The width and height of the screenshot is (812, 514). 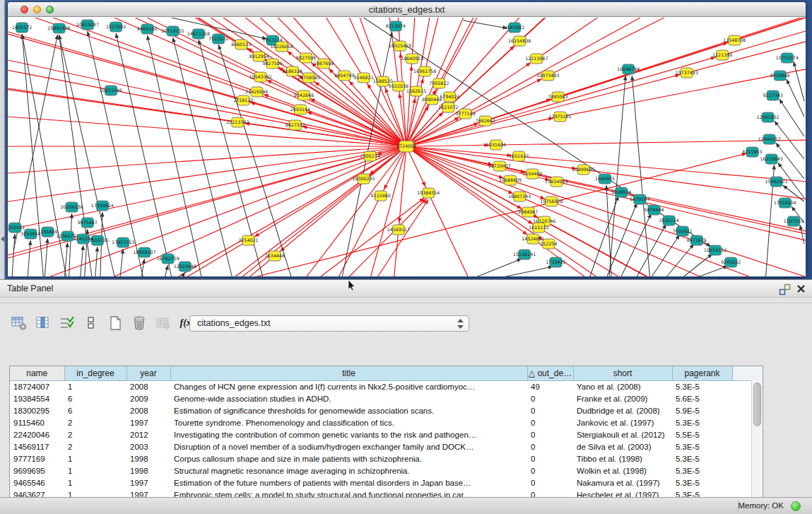 I want to click on cell-title: Estimation of significance thresholds fo…, so click(x=349, y=410).